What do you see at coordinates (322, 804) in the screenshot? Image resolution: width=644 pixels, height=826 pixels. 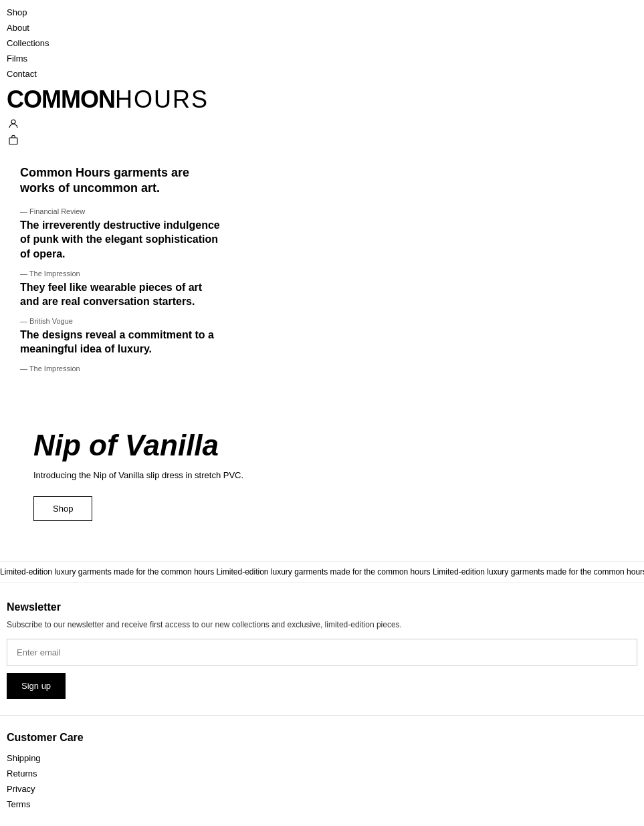 I see `customer-care-link-terms: Terms` at bounding box center [322, 804].